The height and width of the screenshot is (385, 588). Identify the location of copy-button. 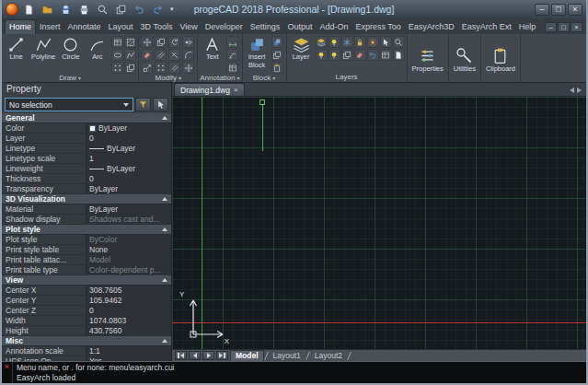
(121, 9).